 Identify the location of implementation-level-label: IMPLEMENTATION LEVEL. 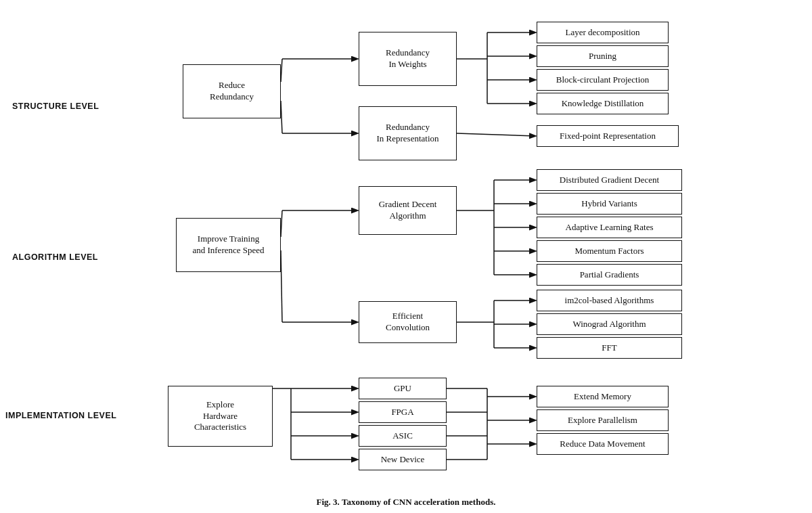
(61, 416).